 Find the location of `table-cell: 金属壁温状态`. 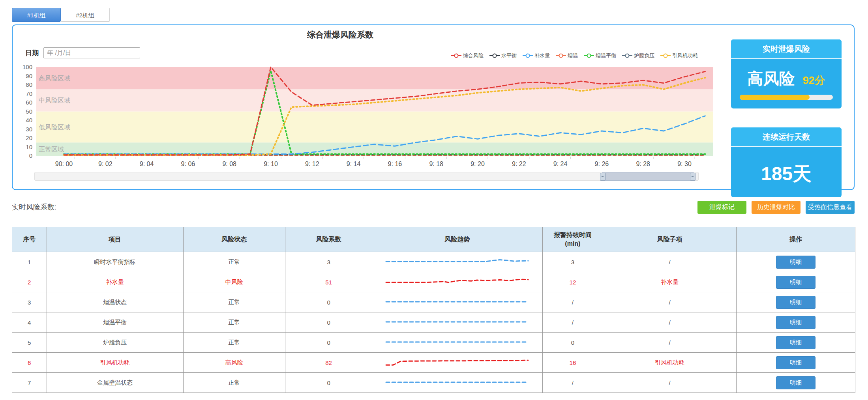

table-cell: 金属壁温状态 is located at coordinates (115, 383).